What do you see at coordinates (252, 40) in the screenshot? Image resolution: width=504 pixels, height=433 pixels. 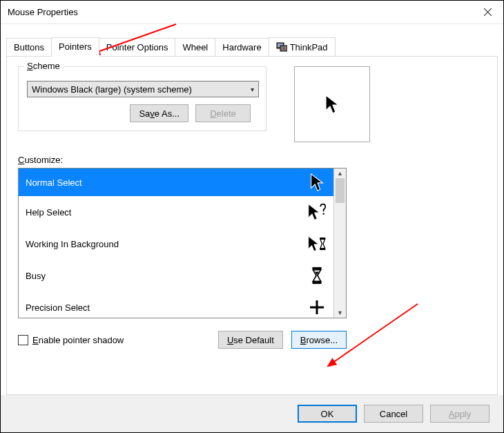 I see `tabstrip: Buttons Pointers Pointer Options Wheel H…` at bounding box center [252, 40].